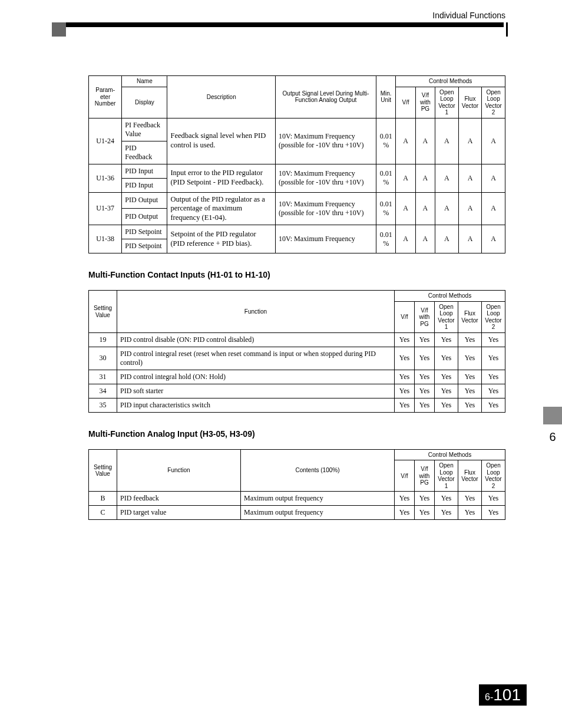 The width and height of the screenshot is (562, 728). Describe the element at coordinates (103, 405) in the screenshot. I see `cell-sv: 35` at that location.